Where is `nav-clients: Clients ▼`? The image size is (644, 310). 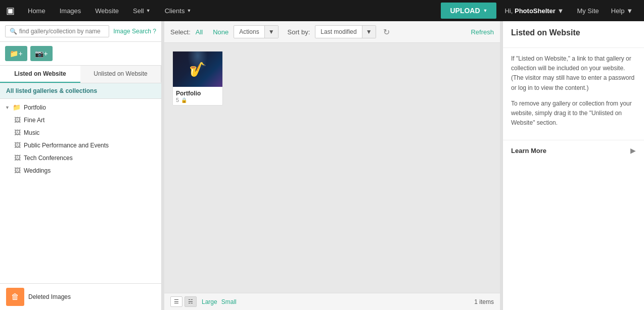
nav-clients: Clients ▼ is located at coordinates (178, 11).